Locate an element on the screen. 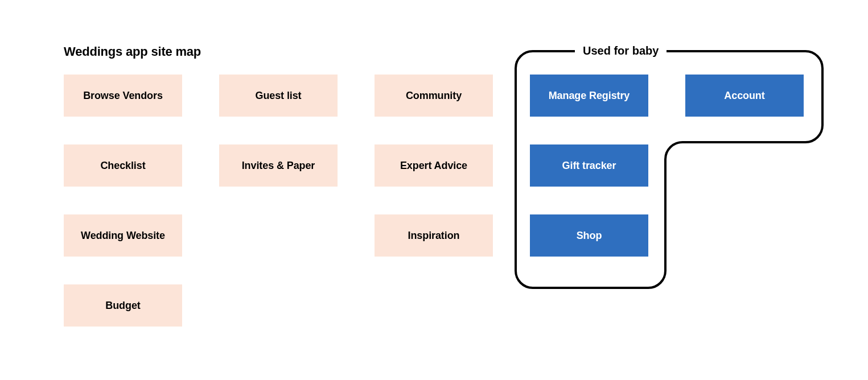 This screenshot has width=868, height=380. diagram-title: Weddings app site map is located at coordinates (132, 52).